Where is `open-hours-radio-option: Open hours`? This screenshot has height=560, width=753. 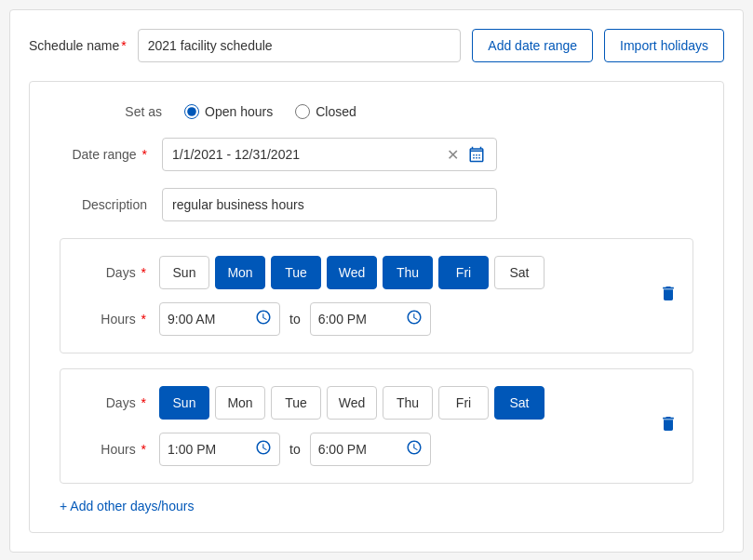
open-hours-radio-option: Open hours is located at coordinates (229, 112).